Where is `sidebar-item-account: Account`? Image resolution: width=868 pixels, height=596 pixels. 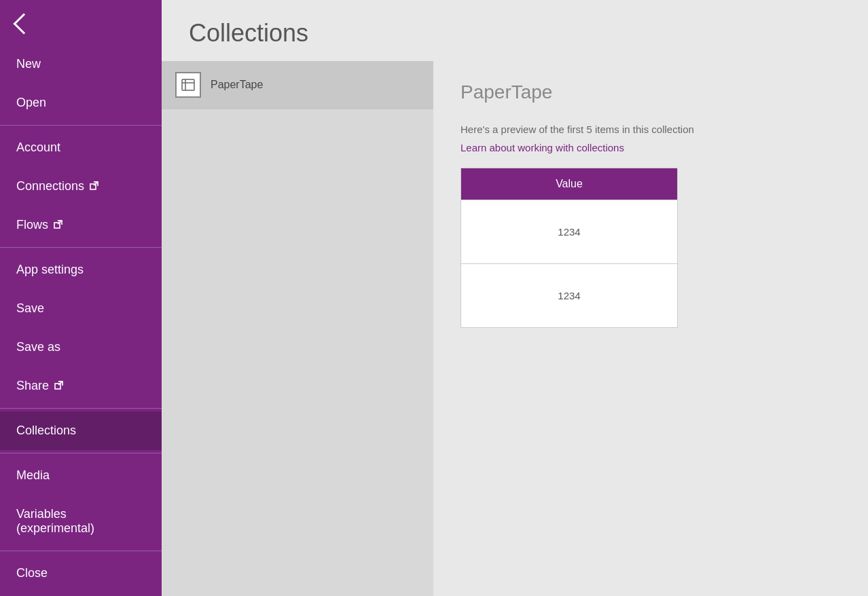 sidebar-item-account: Account is located at coordinates (81, 148).